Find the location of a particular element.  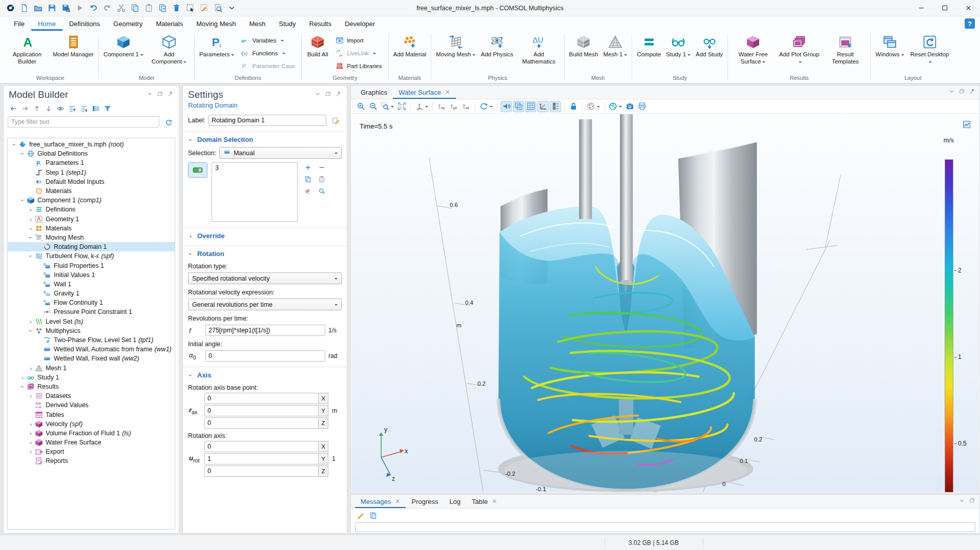

ribbon-import-button: Import is located at coordinates (359, 40).